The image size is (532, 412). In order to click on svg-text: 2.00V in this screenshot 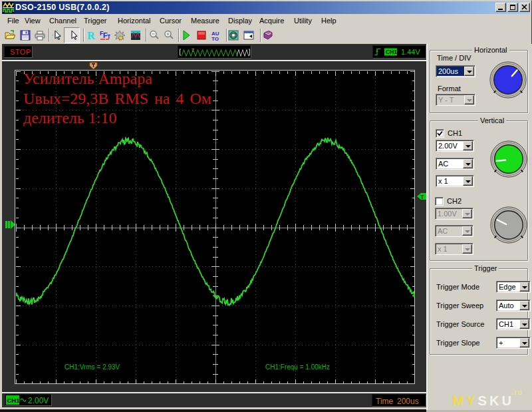, I will do `click(39, 401)`.